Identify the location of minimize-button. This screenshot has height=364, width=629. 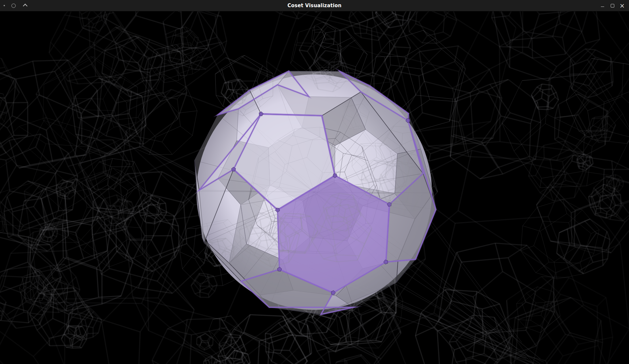
(603, 6).